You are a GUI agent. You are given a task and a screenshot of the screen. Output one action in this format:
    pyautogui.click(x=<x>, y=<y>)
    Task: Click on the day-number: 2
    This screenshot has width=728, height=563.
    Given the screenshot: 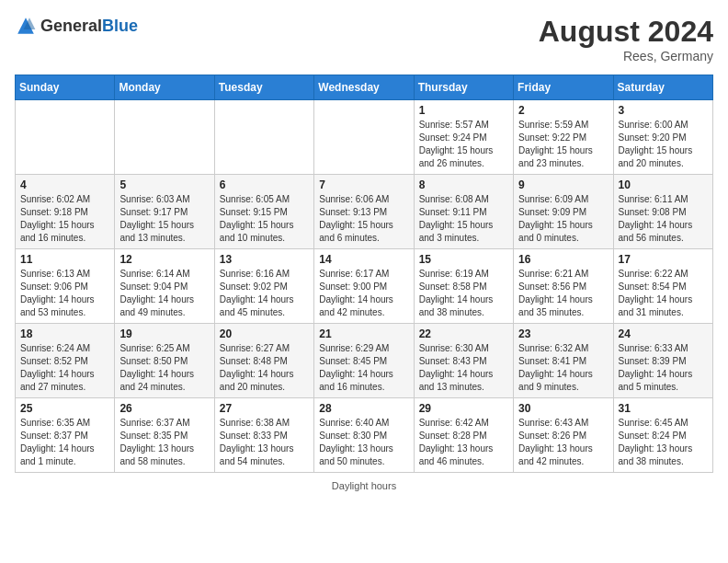 What is the action you would take?
    pyautogui.click(x=563, y=110)
    